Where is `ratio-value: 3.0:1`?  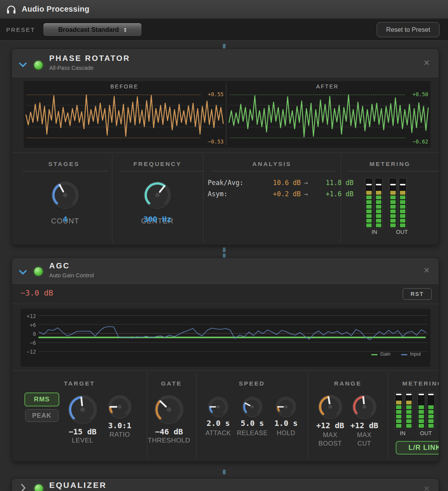 ratio-value: 3.0:1 is located at coordinates (120, 425).